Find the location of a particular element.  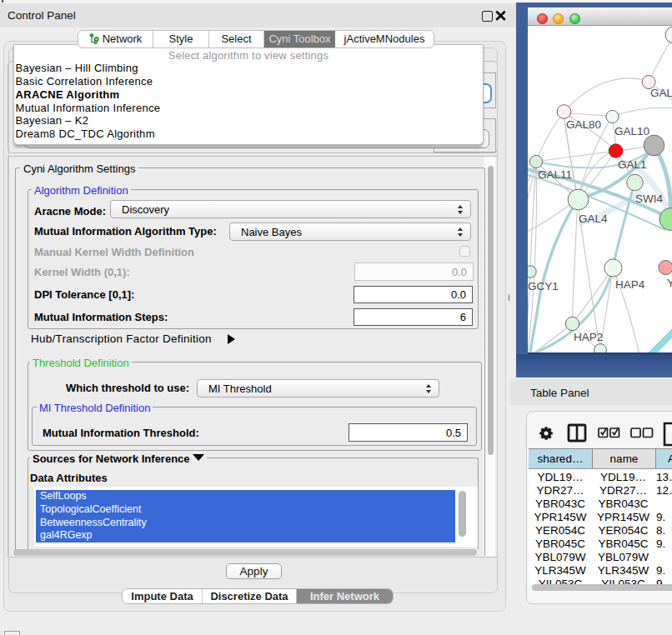

svg-text: GAL4 is located at coordinates (594, 218).